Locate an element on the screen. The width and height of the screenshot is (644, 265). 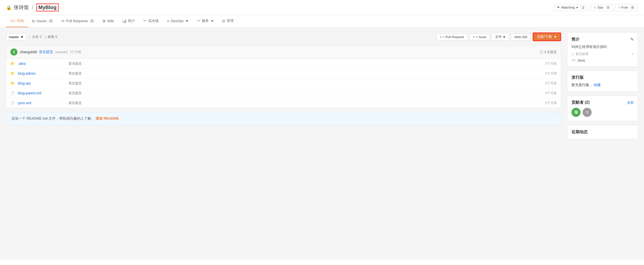
sidebar-release-create-link: 创建 is located at coordinates (597, 85).